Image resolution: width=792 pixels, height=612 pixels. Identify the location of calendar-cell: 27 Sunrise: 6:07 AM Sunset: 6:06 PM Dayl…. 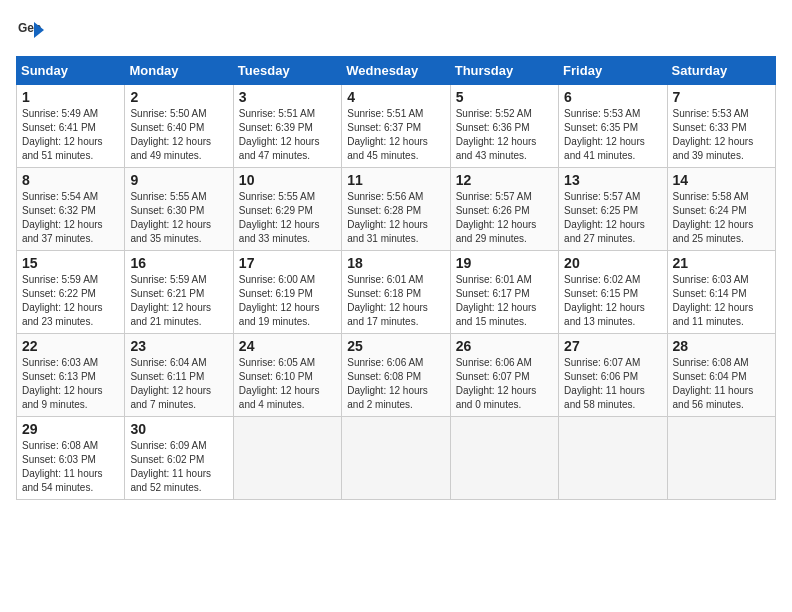
(613, 376).